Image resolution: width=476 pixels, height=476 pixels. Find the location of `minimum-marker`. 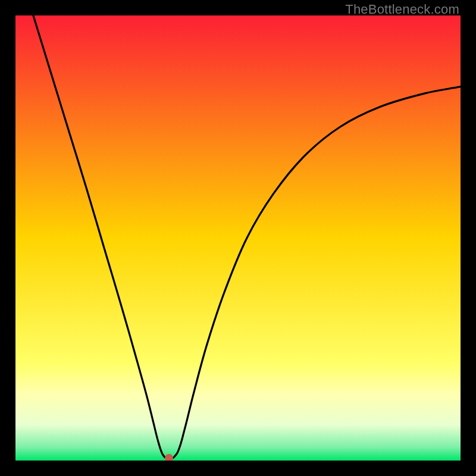

minimum-marker is located at coordinates (169, 458).